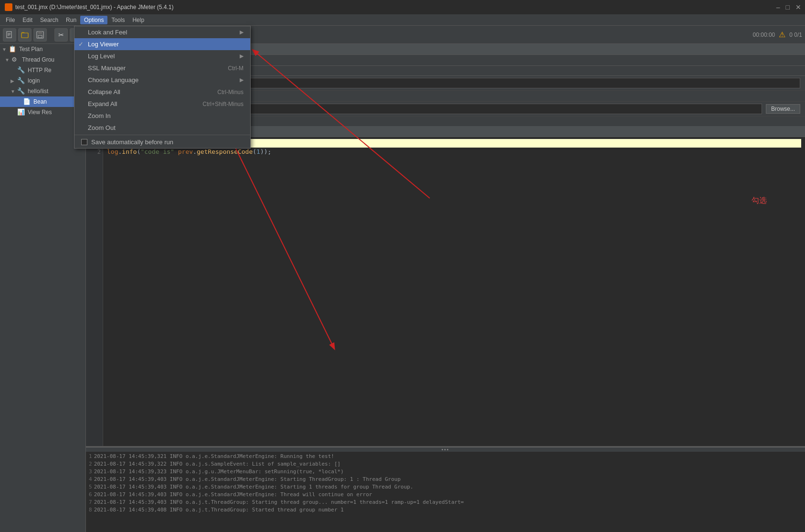  What do you see at coordinates (10, 35) in the screenshot?
I see `new-button` at bounding box center [10, 35].